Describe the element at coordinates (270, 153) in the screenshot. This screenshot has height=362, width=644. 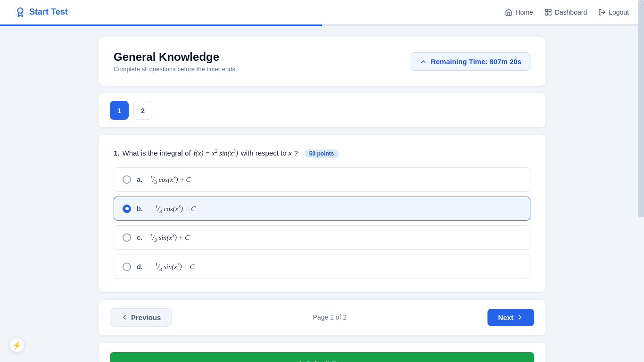
I see `question-text-suffix: with respect to x ?` at that location.